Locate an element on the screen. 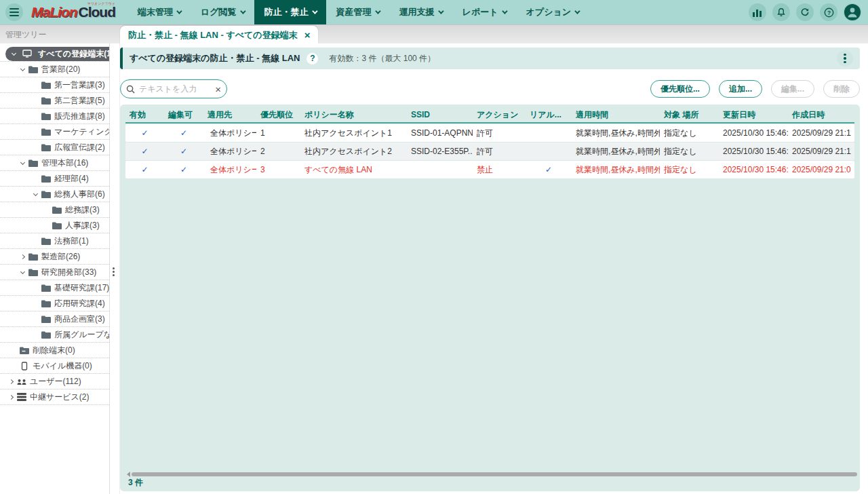 This screenshot has width=868, height=494. stats-icon is located at coordinates (757, 12).